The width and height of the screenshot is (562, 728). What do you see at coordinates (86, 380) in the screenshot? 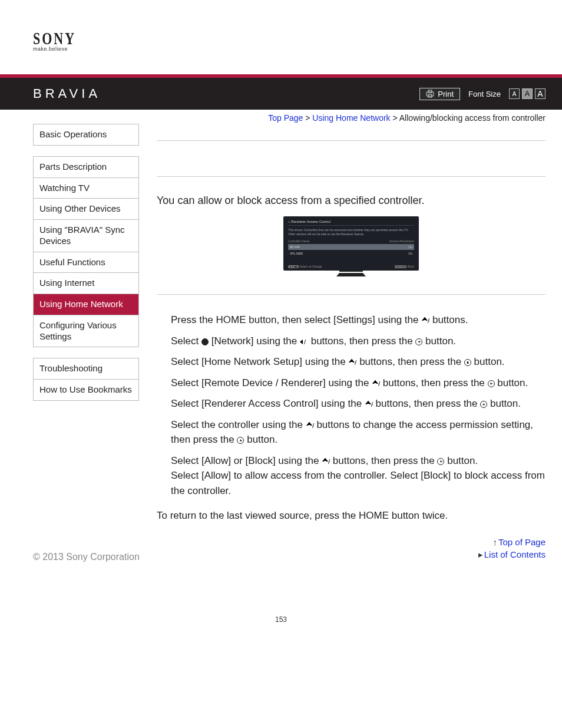
I see `sidebar-group-3: Troubleshooting How to Use Bookmarks` at bounding box center [86, 380].